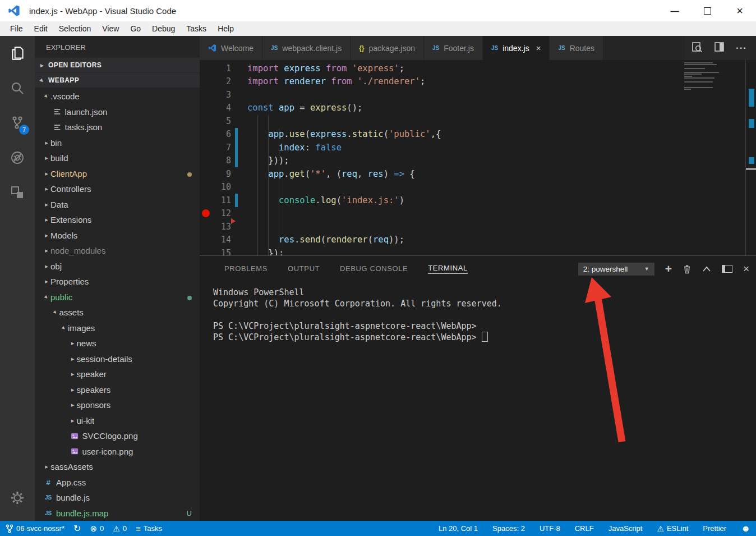 The width and height of the screenshot is (756, 536). Describe the element at coordinates (206, 213) in the screenshot. I see `breakpoint-icon` at that location.